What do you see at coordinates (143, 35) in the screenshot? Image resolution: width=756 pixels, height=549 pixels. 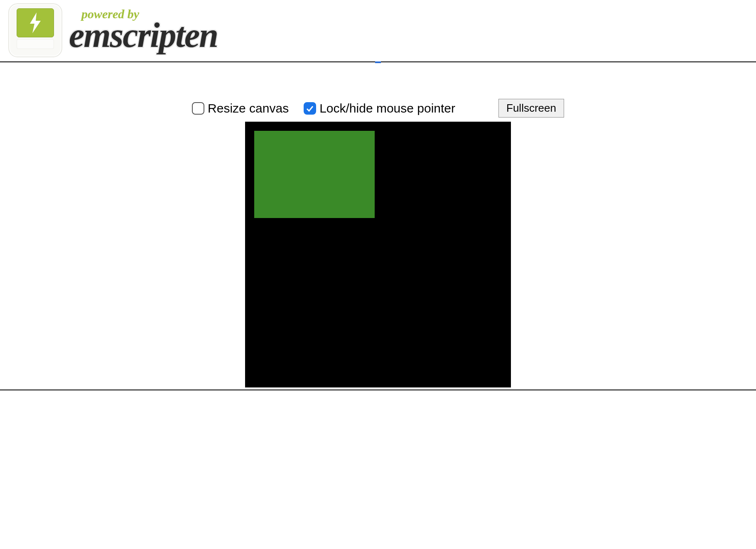 I see `emscripten-title: emscripten` at bounding box center [143, 35].